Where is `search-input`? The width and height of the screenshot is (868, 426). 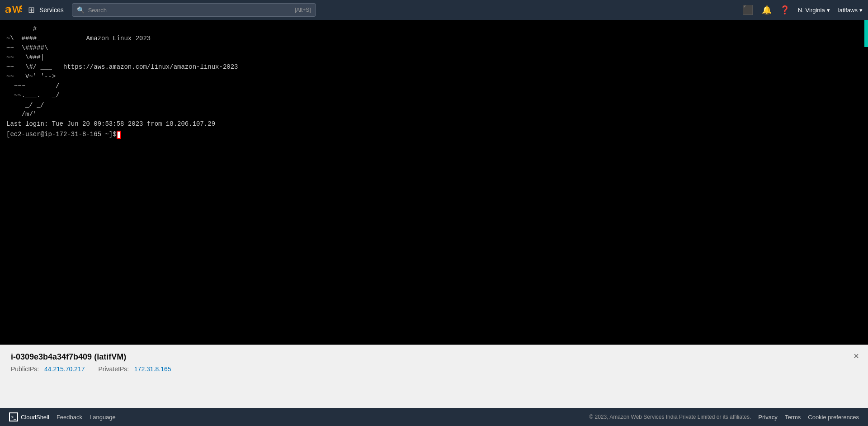 search-input is located at coordinates (190, 10).